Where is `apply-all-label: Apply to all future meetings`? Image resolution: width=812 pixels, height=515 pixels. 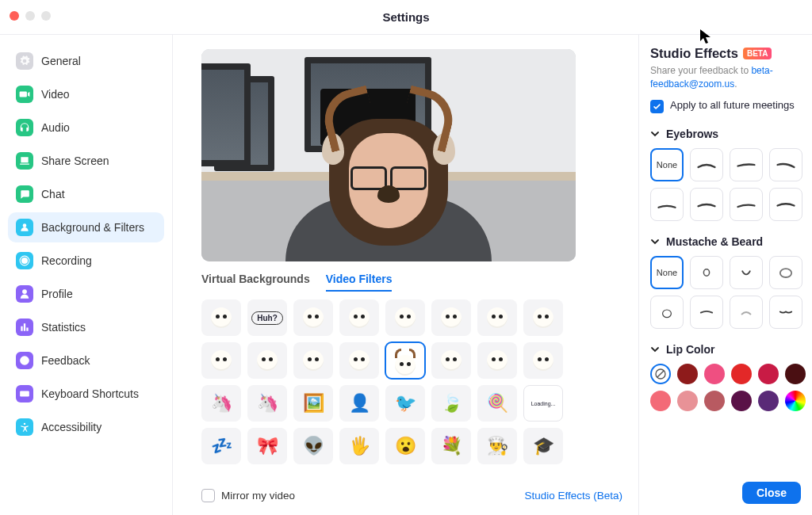
apply-all-label: Apply to all future meetings is located at coordinates (733, 105).